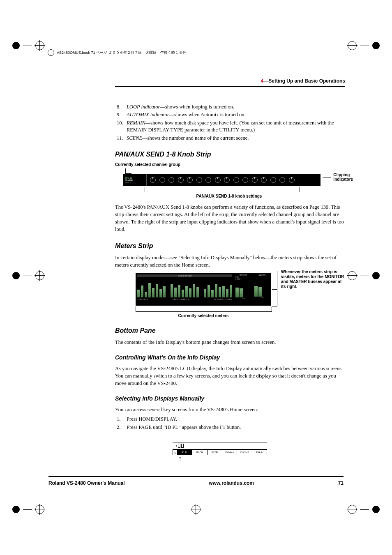  What do you see at coordinates (214, 452) in the screenshot?
I see `f3-button: ID TR` at bounding box center [214, 452].